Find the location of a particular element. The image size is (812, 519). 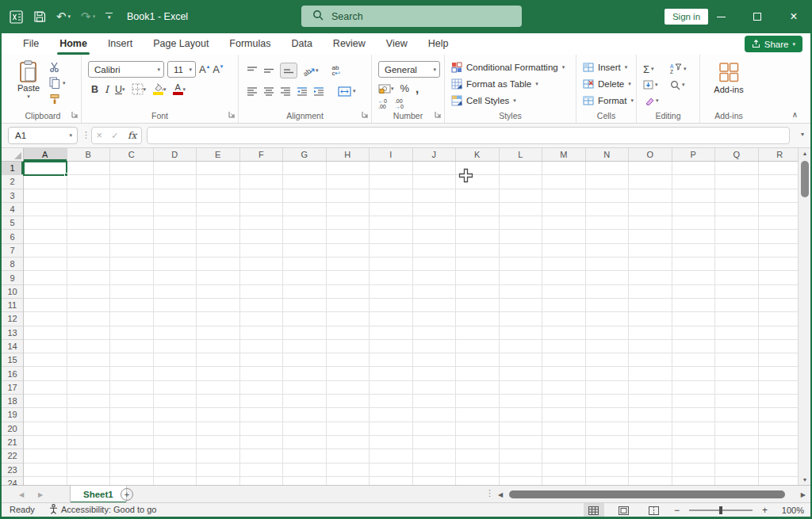

zoom-out-button: − is located at coordinates (677, 510).